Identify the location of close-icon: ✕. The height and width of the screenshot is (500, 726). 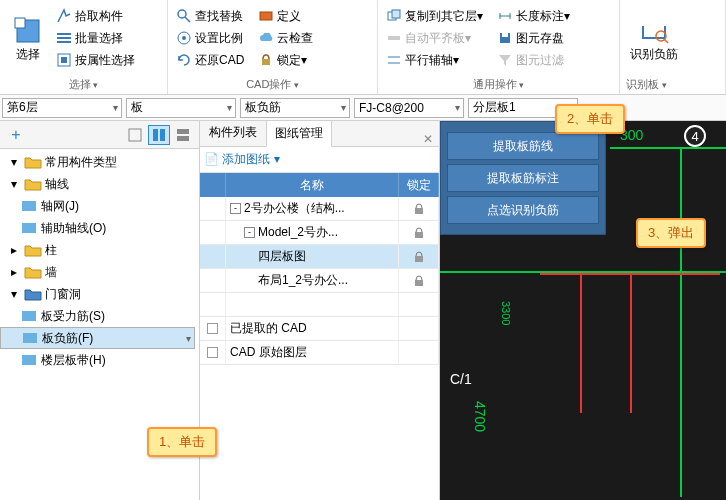
(428, 139).